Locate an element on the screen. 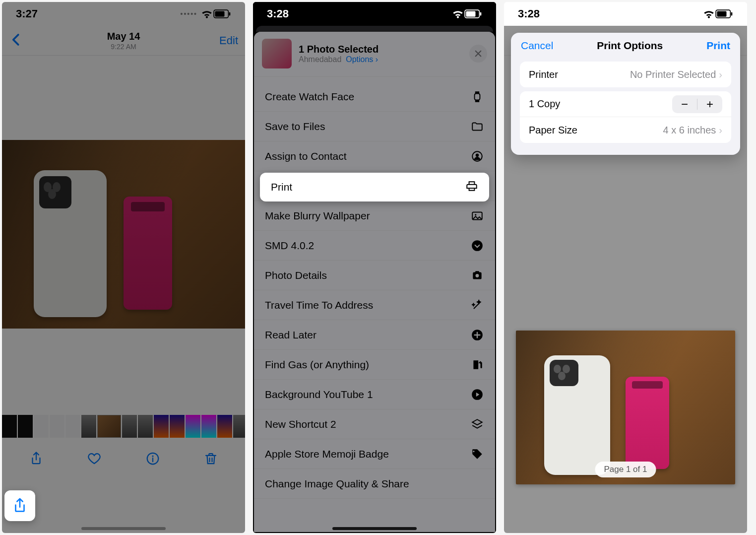  back-button is located at coordinates (18, 41).